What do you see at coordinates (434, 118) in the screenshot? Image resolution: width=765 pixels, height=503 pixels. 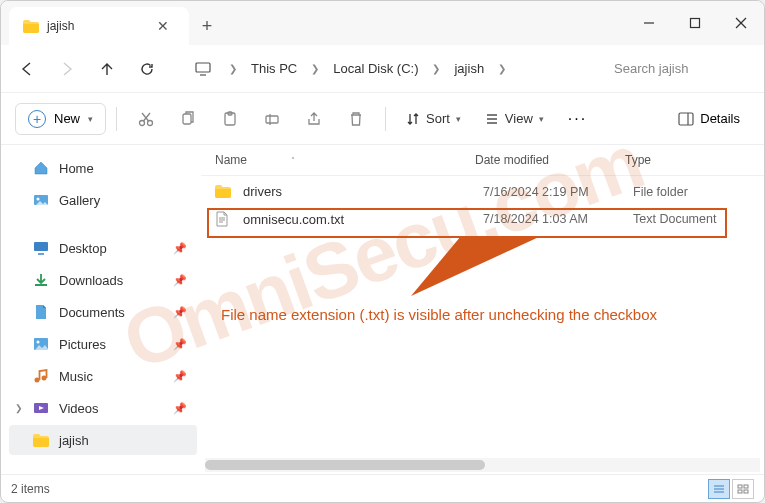 I see `sort-button: Sort ▾` at bounding box center [434, 118].